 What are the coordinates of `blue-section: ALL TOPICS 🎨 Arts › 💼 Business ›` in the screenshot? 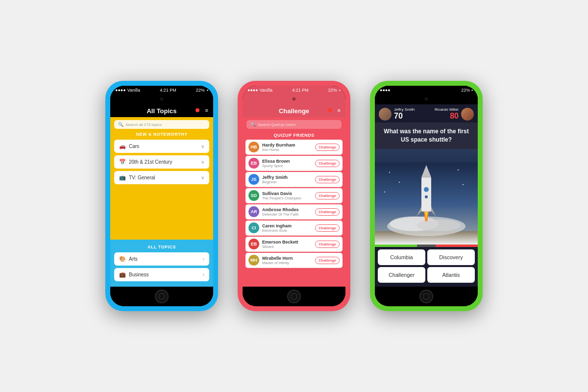 It's located at (162, 263).